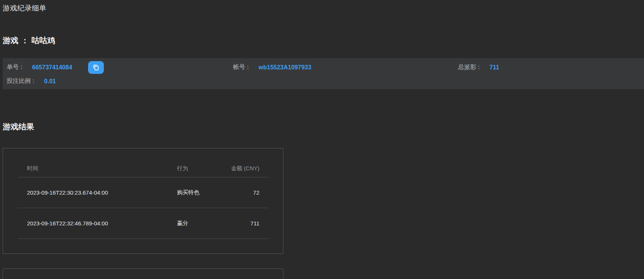 The height and width of the screenshot is (279, 644). Describe the element at coordinates (325, 68) in the screenshot. I see `summary-bar-row-1: 单号 : 665737414084 帐号 : wb15523A1097933 总…` at that location.